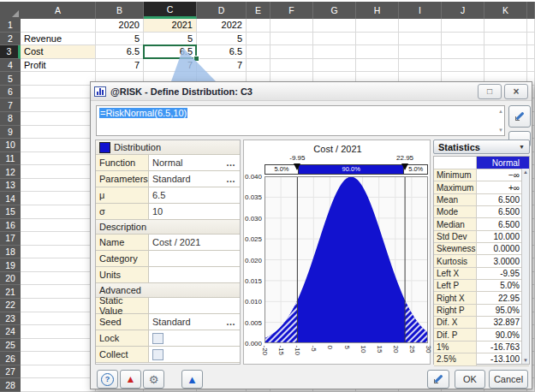  Describe the element at coordinates (10, 319) in the screenshot. I see `row-header-23: 23` at that location.